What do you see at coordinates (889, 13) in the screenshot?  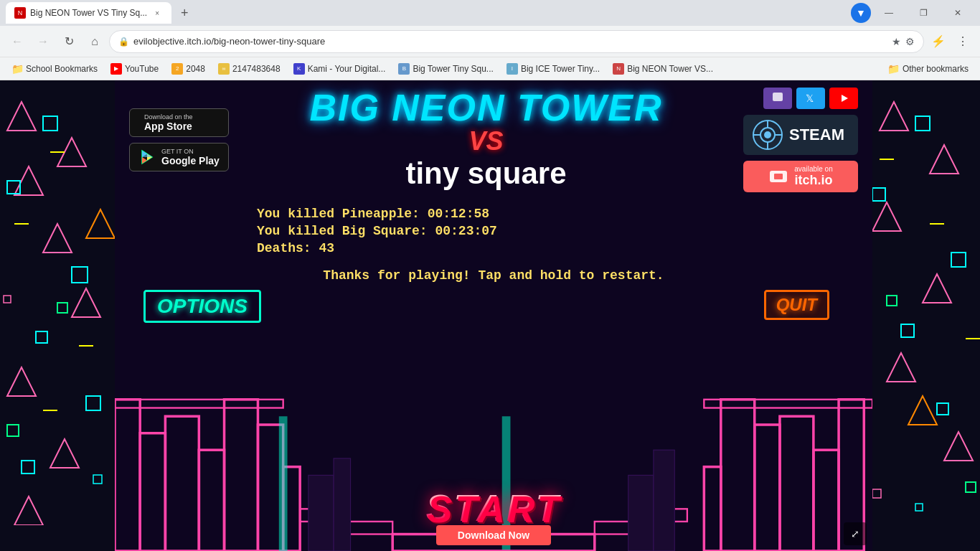 I see `minimize-button: —` at bounding box center [889, 13].